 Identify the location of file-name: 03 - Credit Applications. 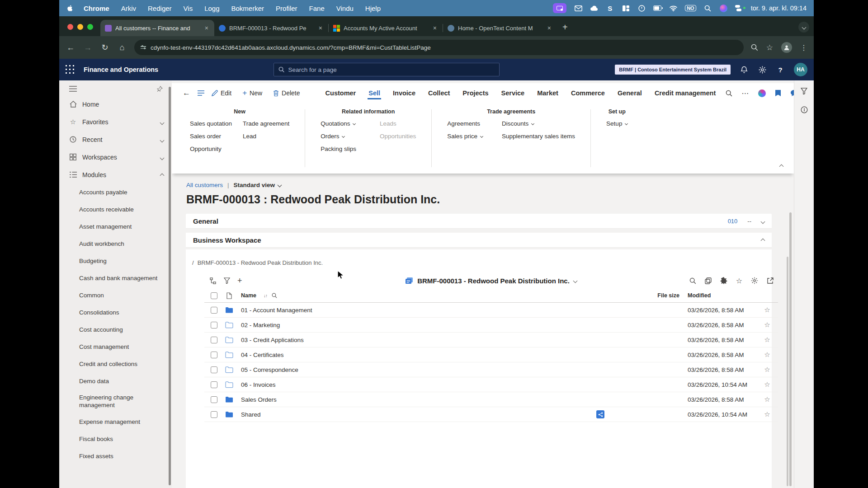
(272, 340).